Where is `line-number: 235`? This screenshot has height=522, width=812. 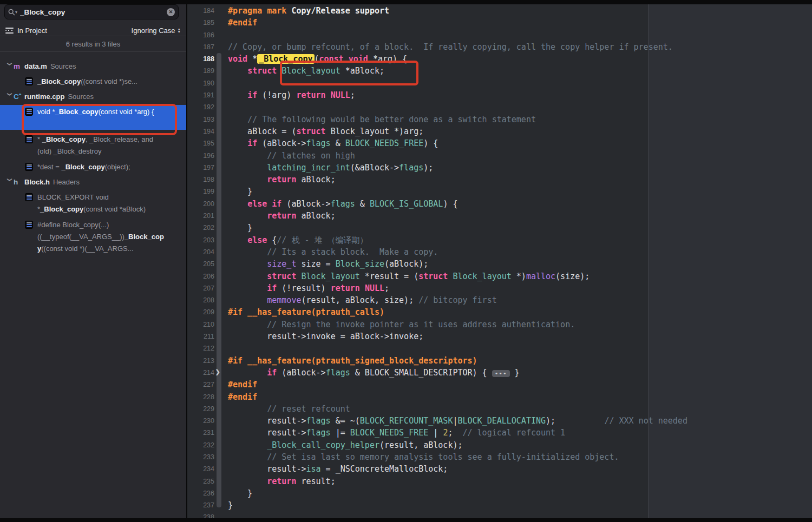 line-number: 235 is located at coordinates (201, 481).